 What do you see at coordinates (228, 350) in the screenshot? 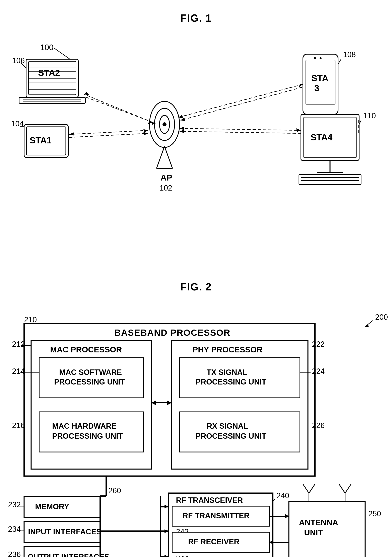
I see `phy-label: PHY PROCESSOR` at bounding box center [228, 350].